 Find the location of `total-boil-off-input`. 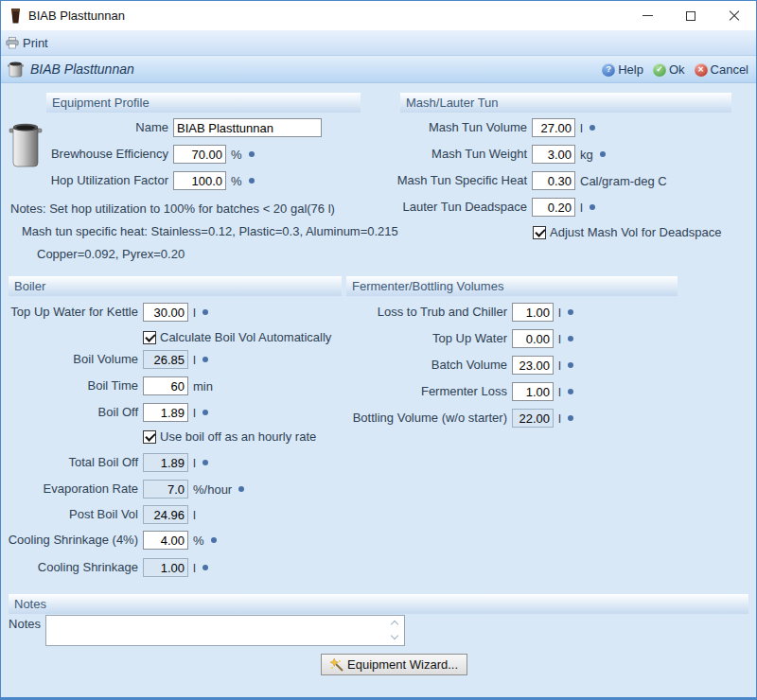

total-boil-off-input is located at coordinates (166, 463).